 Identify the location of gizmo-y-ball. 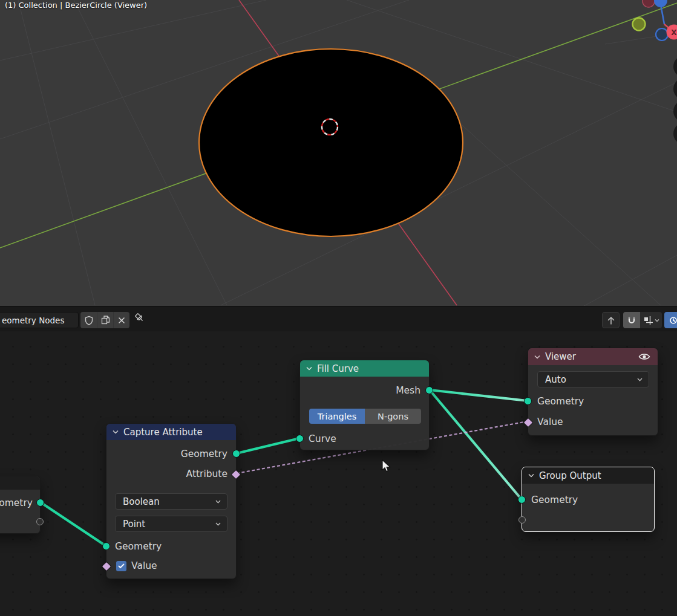
(639, 24).